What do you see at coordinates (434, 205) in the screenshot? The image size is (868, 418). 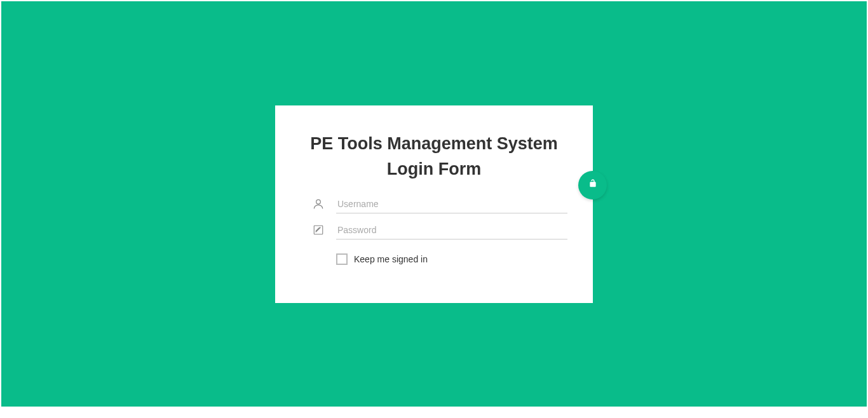 I see `username-row` at bounding box center [434, 205].